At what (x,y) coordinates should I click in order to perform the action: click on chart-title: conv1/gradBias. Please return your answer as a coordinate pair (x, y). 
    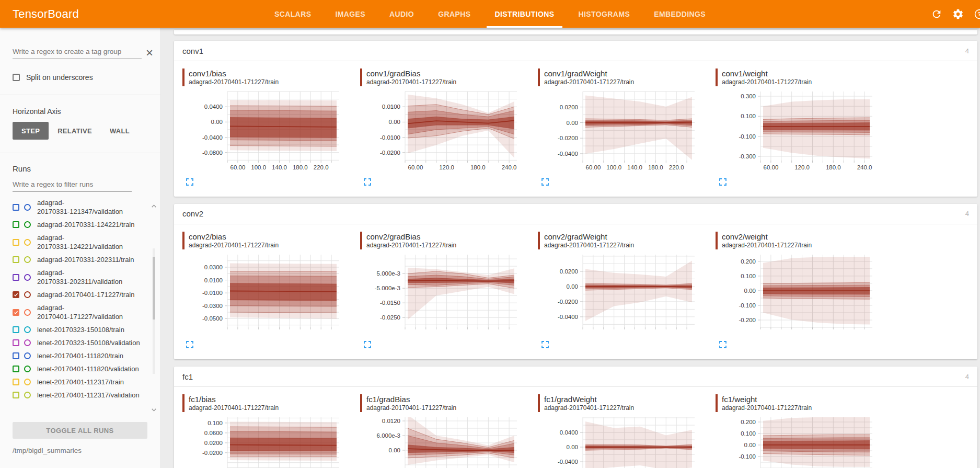
    Looking at the image, I should click on (443, 73).